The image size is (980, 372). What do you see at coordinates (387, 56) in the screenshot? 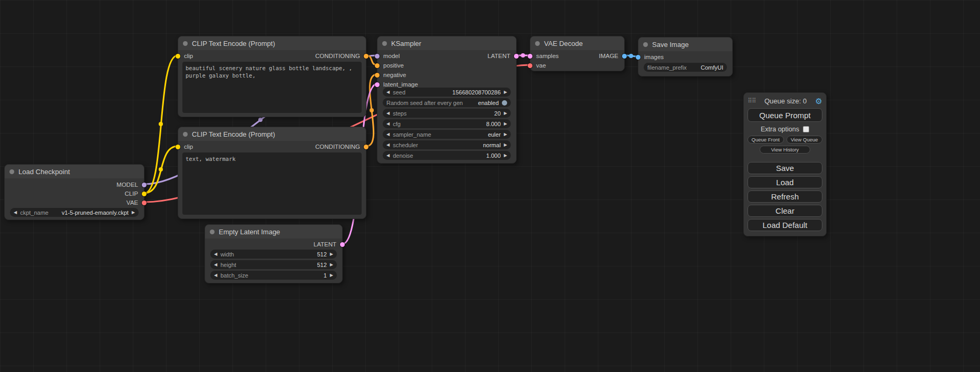
I see `input-port-model: model` at bounding box center [387, 56].